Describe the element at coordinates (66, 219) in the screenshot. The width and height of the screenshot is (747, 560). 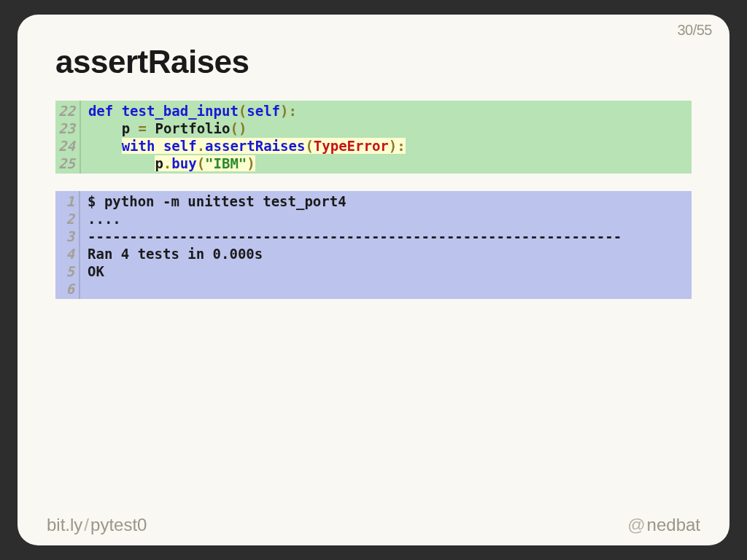
I see `lineno: 2` at that location.